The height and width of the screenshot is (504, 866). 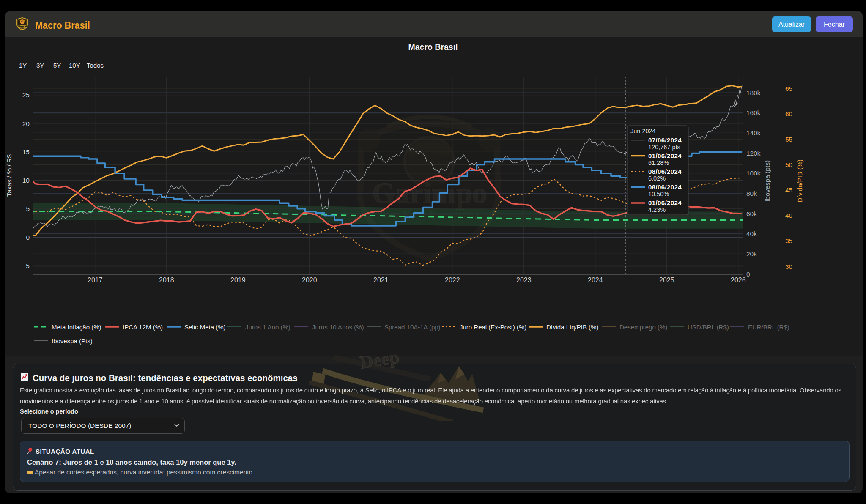 I want to click on svg-text: 180k, so click(x=754, y=93).